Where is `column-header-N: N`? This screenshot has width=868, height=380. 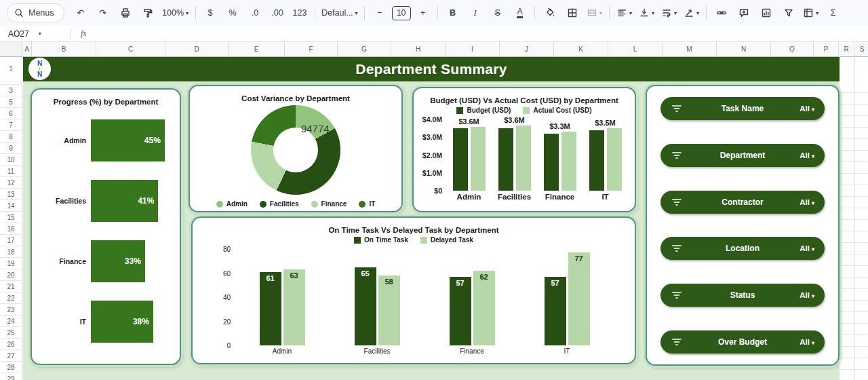
column-header-N: N is located at coordinates (744, 50).